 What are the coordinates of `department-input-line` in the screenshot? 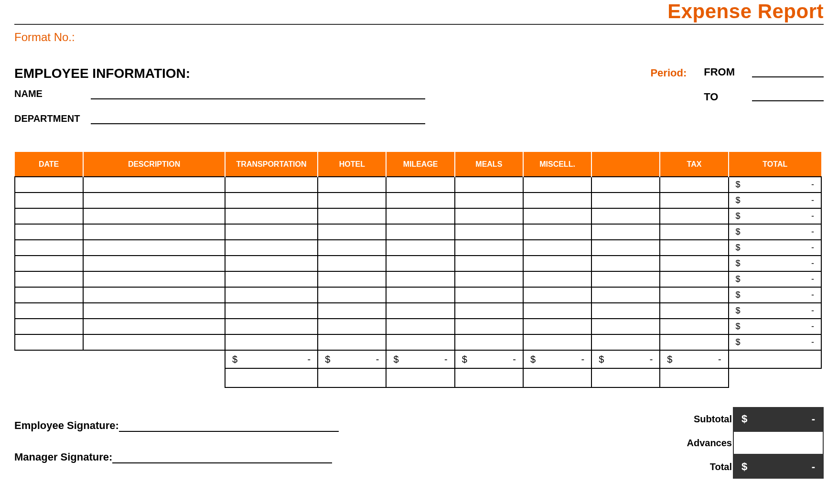 It's located at (258, 118).